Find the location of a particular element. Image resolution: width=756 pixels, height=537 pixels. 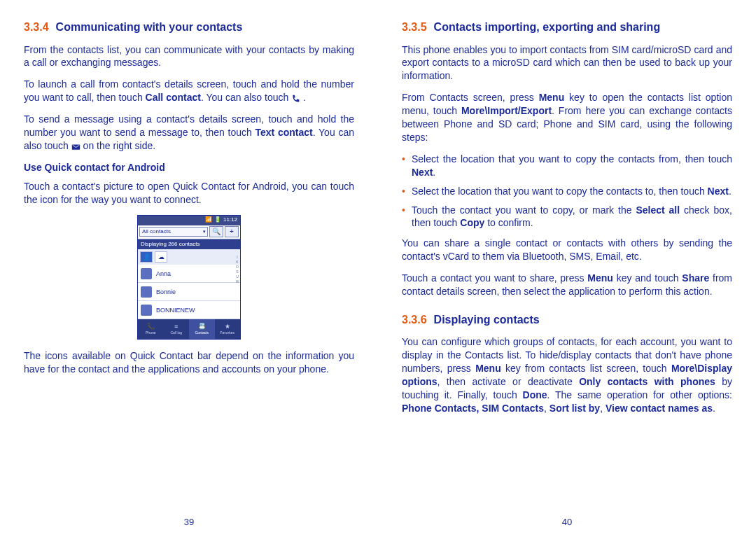

bold-copy: Copy is located at coordinates (472, 223).